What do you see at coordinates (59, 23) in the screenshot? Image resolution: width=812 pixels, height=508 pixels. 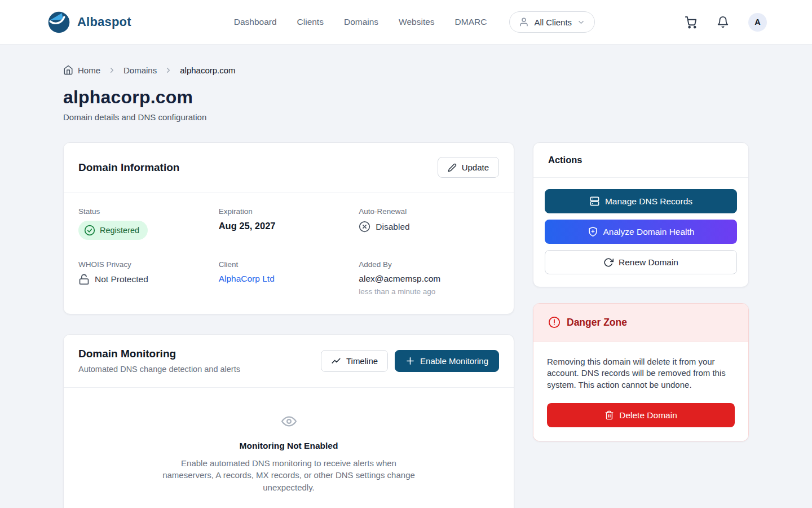 I see `albaspot-logo-icon` at bounding box center [59, 23].